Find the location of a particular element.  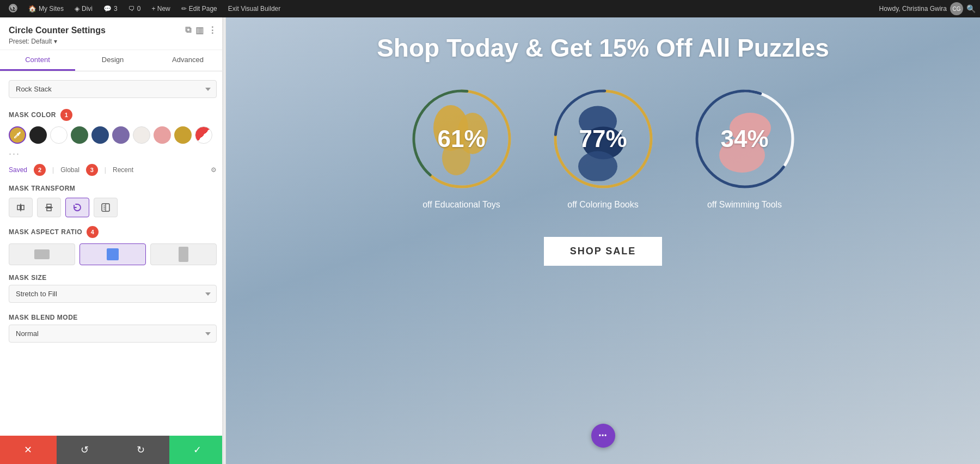

aspect-row is located at coordinates (113, 254).